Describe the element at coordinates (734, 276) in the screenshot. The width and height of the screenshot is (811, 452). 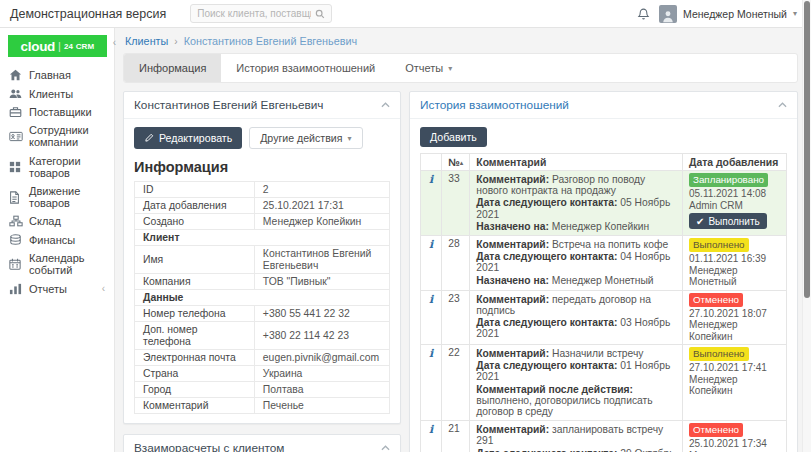
I see `status-author: Менеджер Монетный` at that location.